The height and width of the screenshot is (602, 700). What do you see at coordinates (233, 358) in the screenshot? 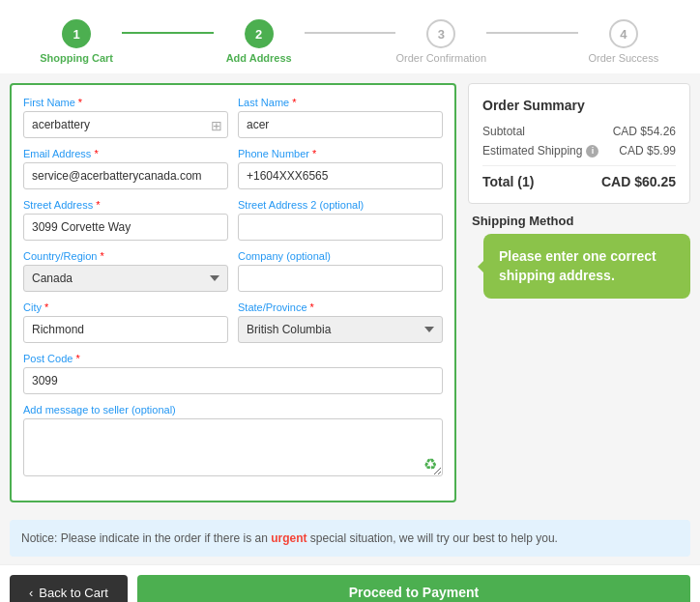
I see `postcode-label: Post Code *` at bounding box center [233, 358].